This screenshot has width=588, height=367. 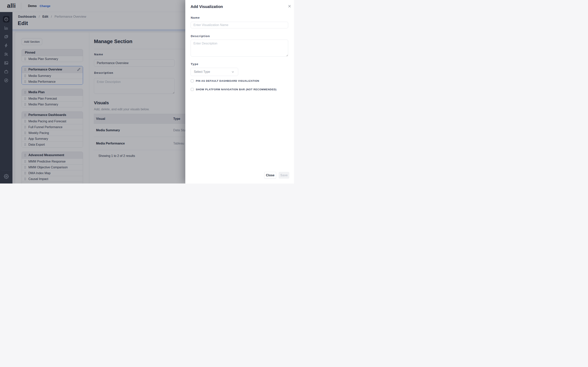 I want to click on type-select-value: Select Type, so click(x=202, y=72).